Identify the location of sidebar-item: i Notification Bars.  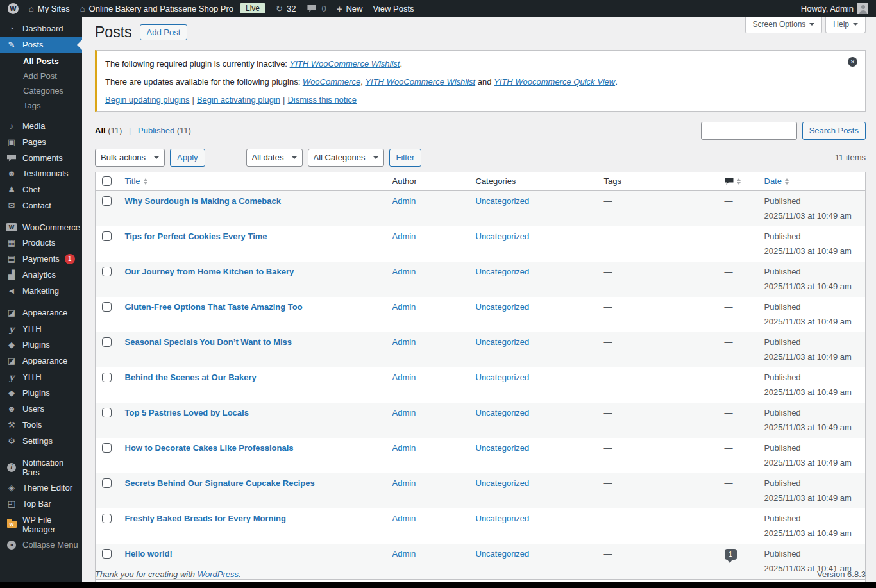
(41, 467).